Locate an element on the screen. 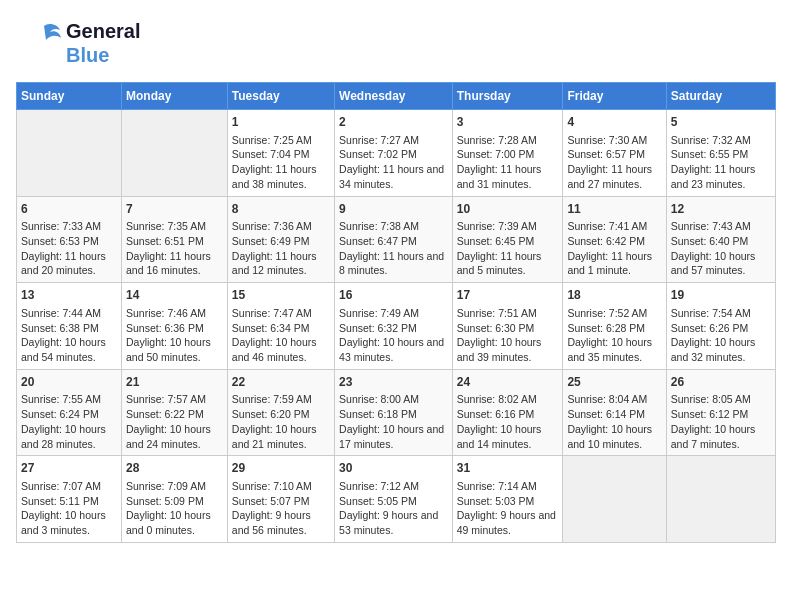  calendar-cell: 21Sunrise: 7:57 AMSunset: 6:22 PMDayligh… is located at coordinates (175, 412).